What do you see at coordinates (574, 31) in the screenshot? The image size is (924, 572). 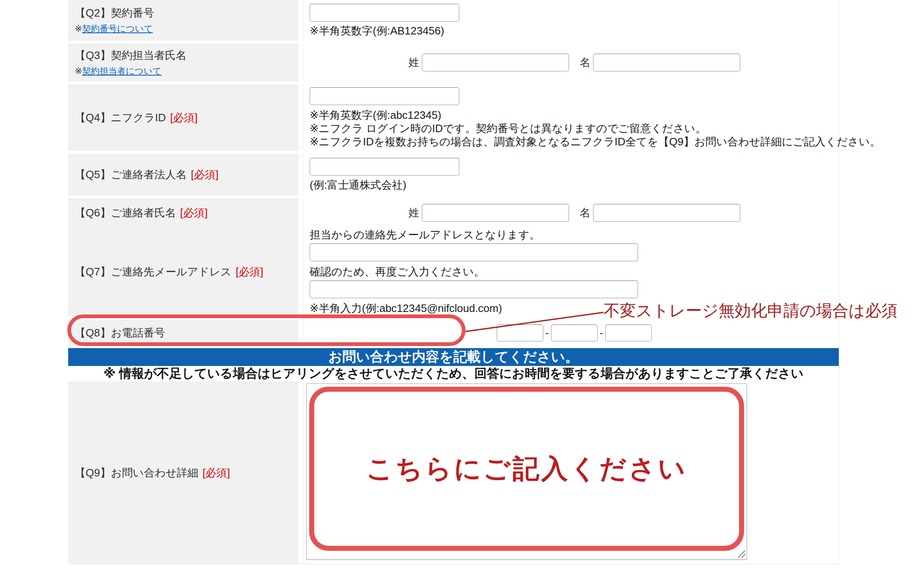 I see `q2-hint: ※半角英数字(例:AB123456)` at bounding box center [574, 31].